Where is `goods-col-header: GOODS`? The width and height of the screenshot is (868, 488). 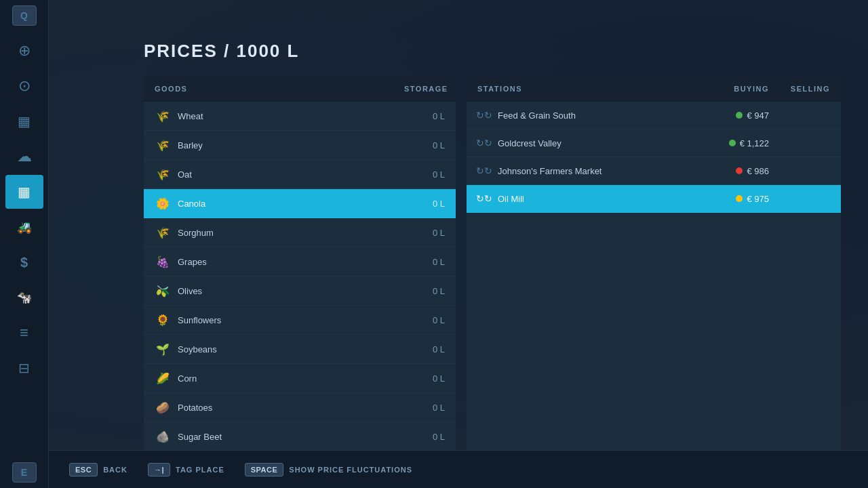
goods-col-header: GOODS is located at coordinates (279, 89).